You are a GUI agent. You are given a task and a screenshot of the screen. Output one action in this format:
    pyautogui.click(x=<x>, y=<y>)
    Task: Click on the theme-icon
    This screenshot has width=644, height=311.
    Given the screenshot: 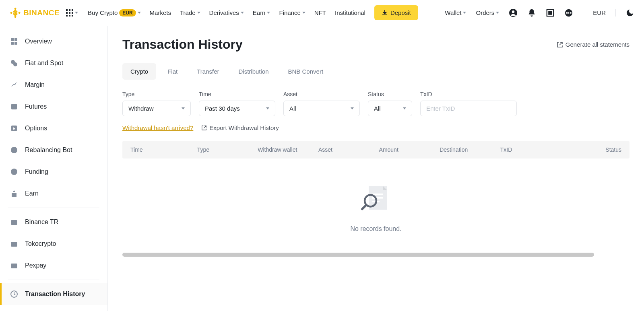 What is the action you would take?
    pyautogui.click(x=630, y=13)
    